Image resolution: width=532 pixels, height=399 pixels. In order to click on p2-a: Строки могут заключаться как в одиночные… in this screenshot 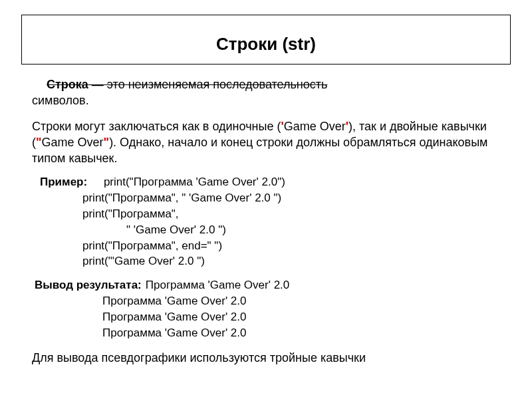, I will do `click(156, 126)`.